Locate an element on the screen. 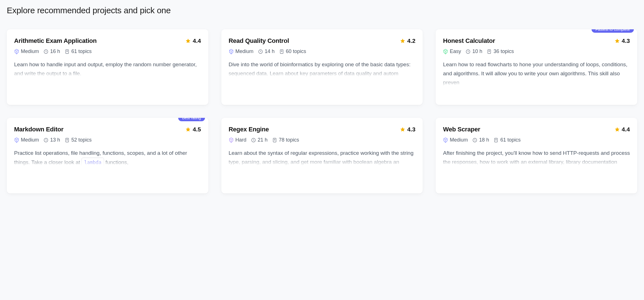 The image size is (644, 300). topics: 36 topics is located at coordinates (500, 51).